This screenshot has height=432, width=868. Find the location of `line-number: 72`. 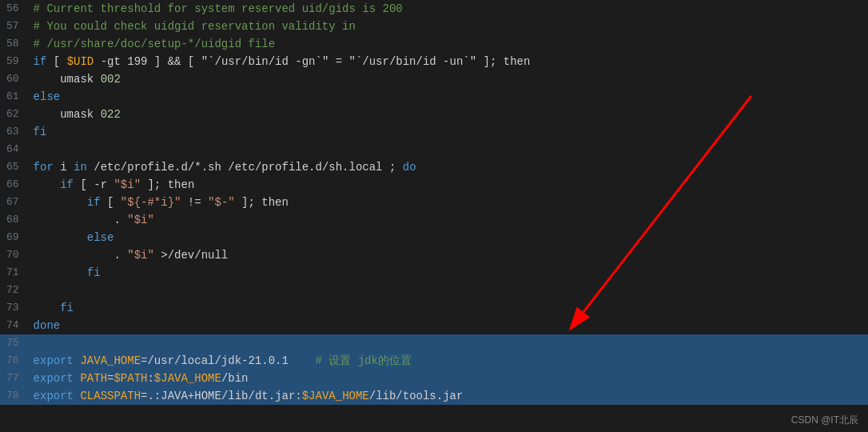

line-number: 72 is located at coordinates (14, 290).